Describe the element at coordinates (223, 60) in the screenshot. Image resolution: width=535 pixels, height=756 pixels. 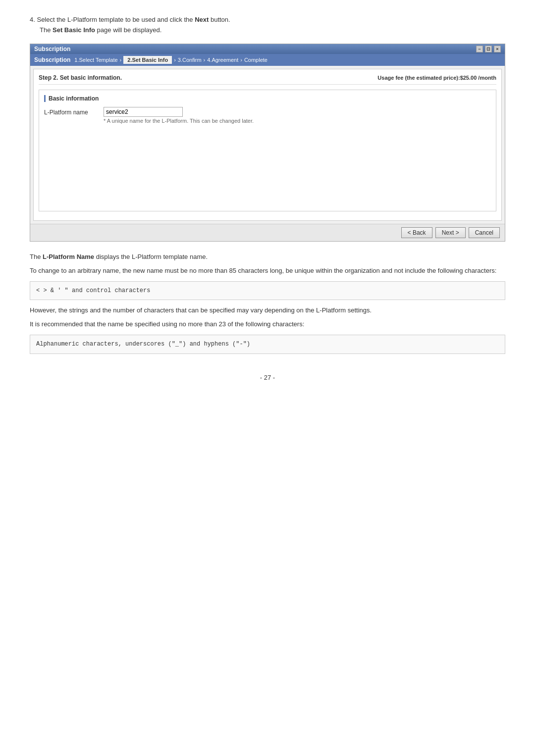
I see `step-4: 4.Agreement` at that location.